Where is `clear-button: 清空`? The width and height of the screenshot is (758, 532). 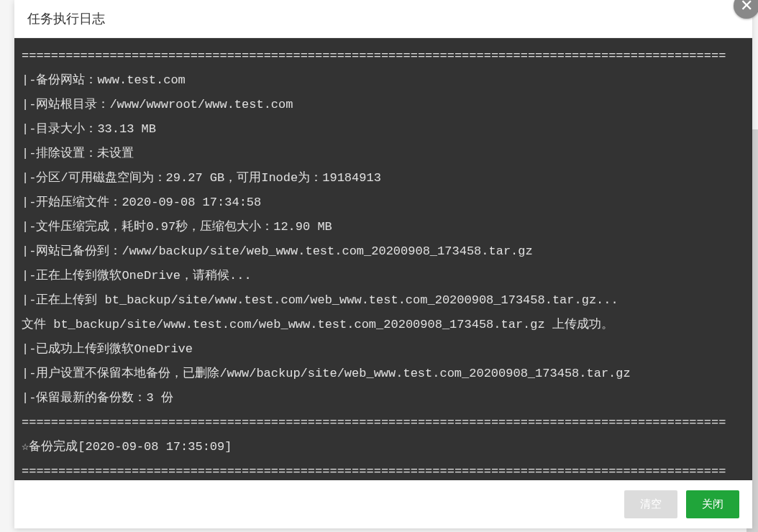
clear-button: 清空 is located at coordinates (651, 505).